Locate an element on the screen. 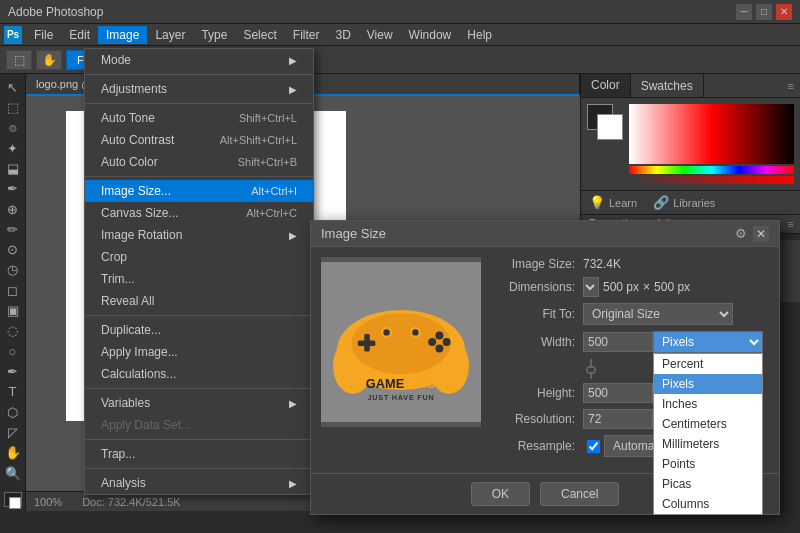  tool-path: ⬡ is located at coordinates (13, 412).